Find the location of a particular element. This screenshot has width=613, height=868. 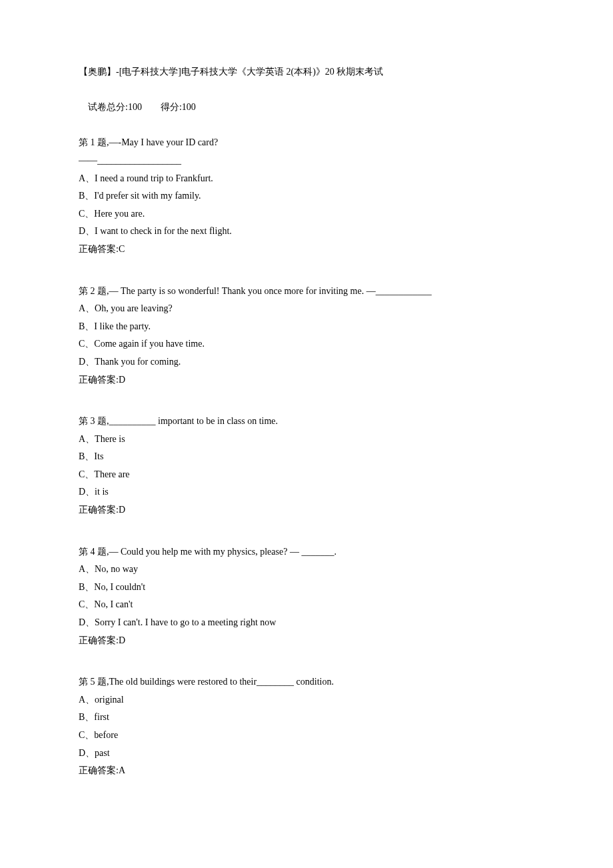

question-4: 第 4 题,— Could you help me with my physic… is located at coordinates (306, 597).